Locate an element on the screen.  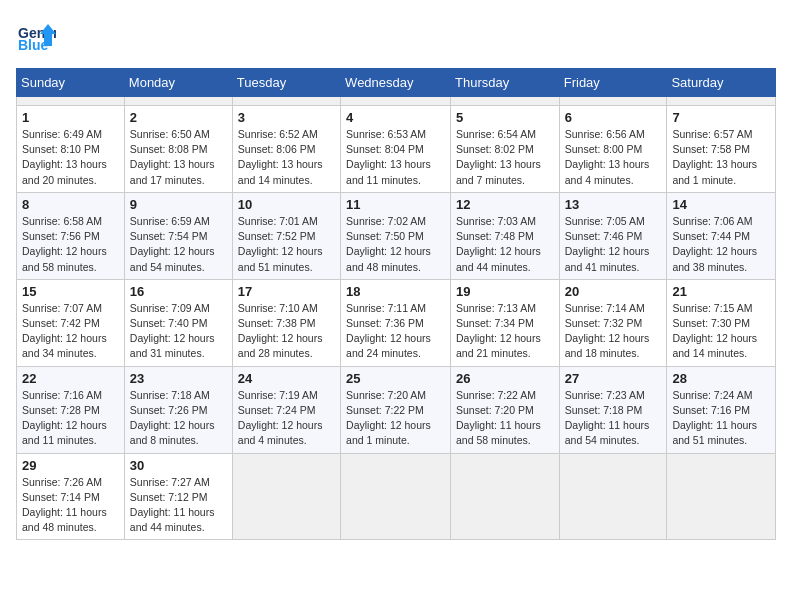
day-info: Sunrise: 7:05 AMSunset: 7:46 PMDaylight:… is located at coordinates (614, 244).